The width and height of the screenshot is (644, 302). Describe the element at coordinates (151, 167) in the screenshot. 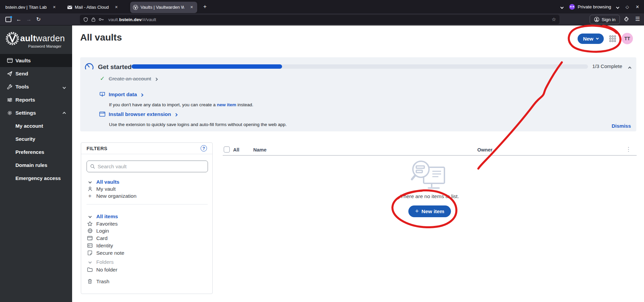

I see `search-input` at that location.